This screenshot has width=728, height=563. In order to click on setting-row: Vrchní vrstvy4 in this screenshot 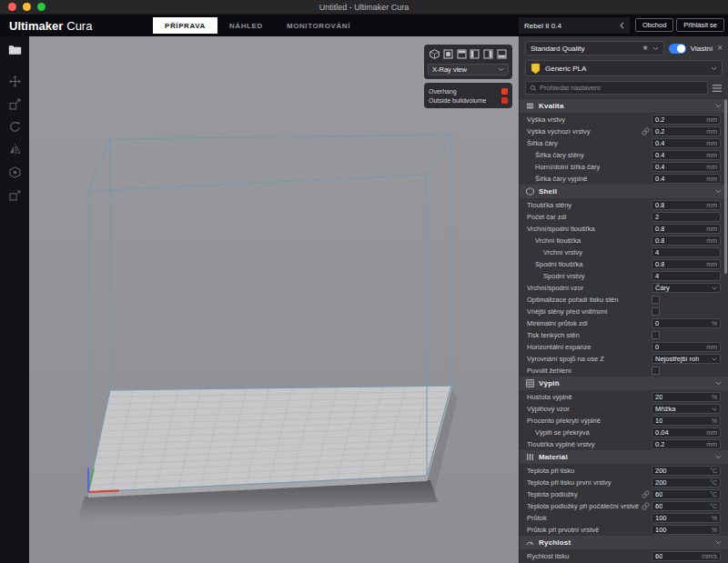, I will do `click(624, 253)`.